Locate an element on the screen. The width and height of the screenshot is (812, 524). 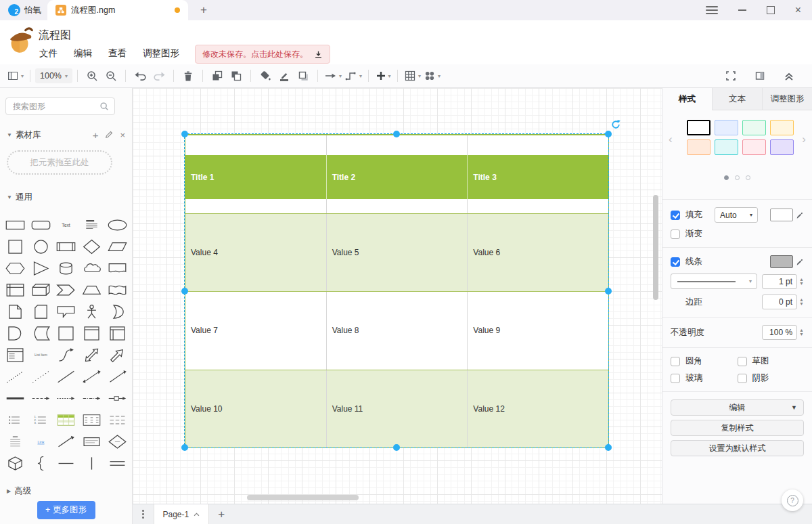
resize-handle-ne is located at coordinates (608, 134).